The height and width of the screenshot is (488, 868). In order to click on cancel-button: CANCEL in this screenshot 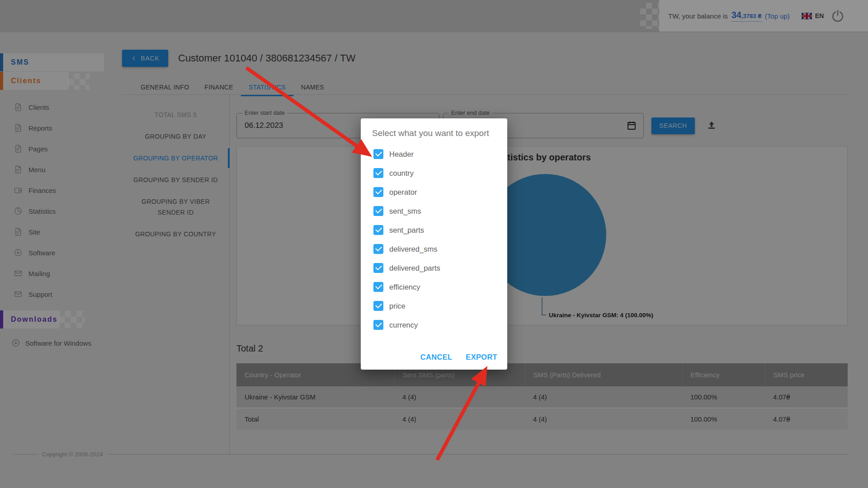, I will do `click(437, 357)`.